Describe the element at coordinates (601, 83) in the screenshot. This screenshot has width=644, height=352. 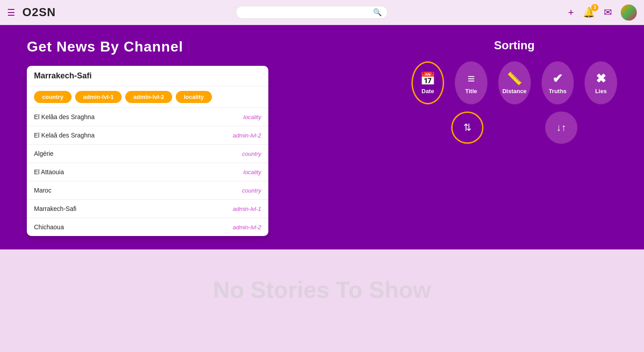
I see `sort-lies-button: ✖ Lies` at that location.